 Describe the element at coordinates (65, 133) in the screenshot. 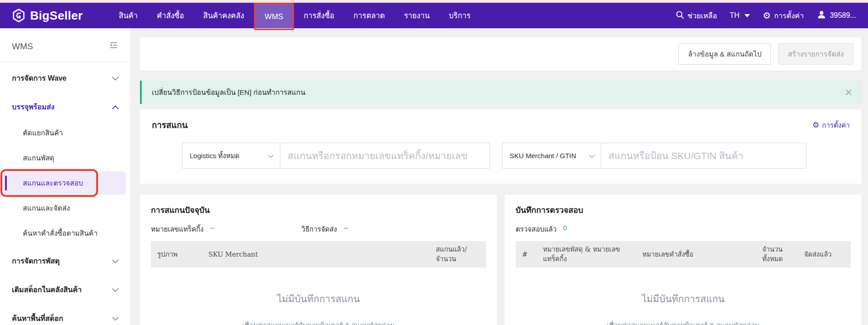

I see `sidebar-item-sort-products: คัดแยกสินค้า` at that location.